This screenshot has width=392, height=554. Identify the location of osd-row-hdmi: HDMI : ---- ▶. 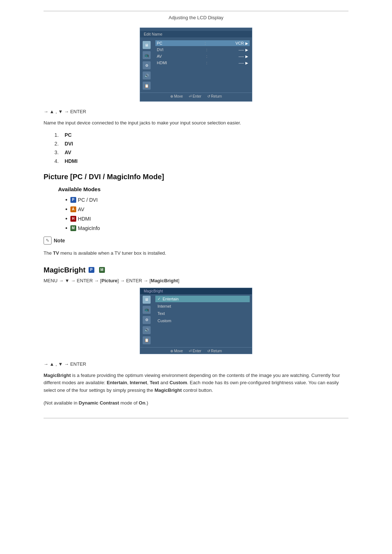
(203, 63).